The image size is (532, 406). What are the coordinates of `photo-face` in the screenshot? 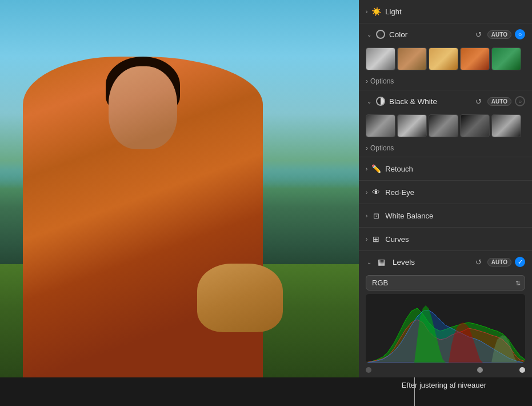 It's located at (143, 108).